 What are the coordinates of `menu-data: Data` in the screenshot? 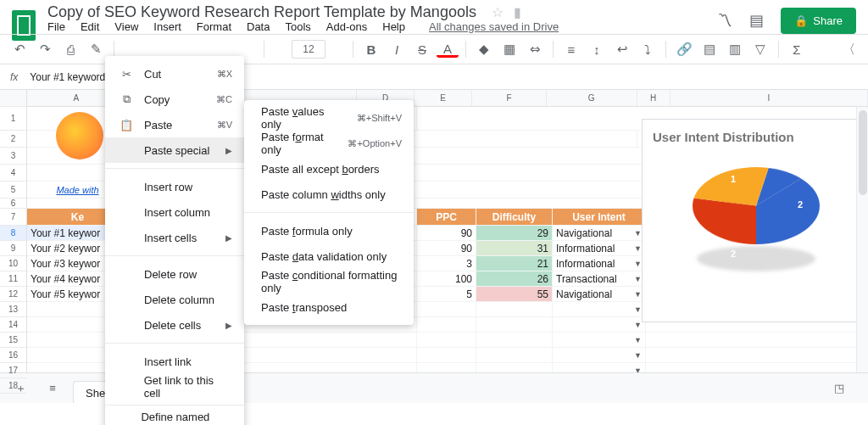 It's located at (258, 27).